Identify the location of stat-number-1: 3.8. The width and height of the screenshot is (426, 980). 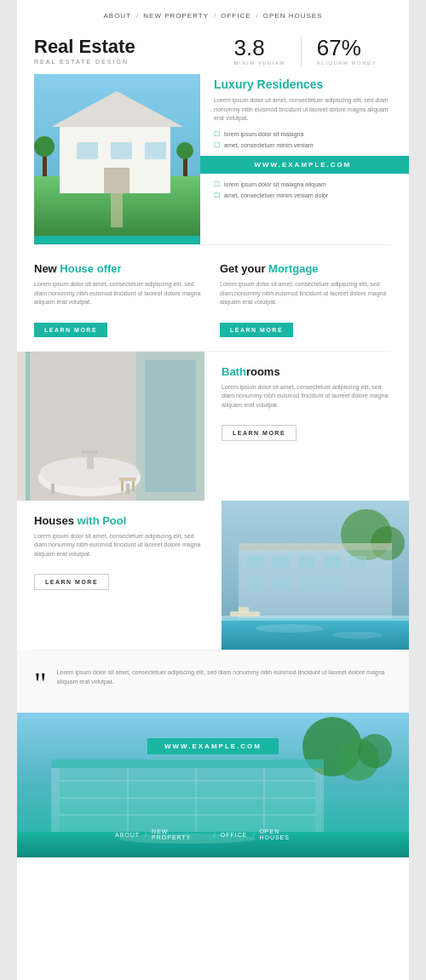
(259, 48).